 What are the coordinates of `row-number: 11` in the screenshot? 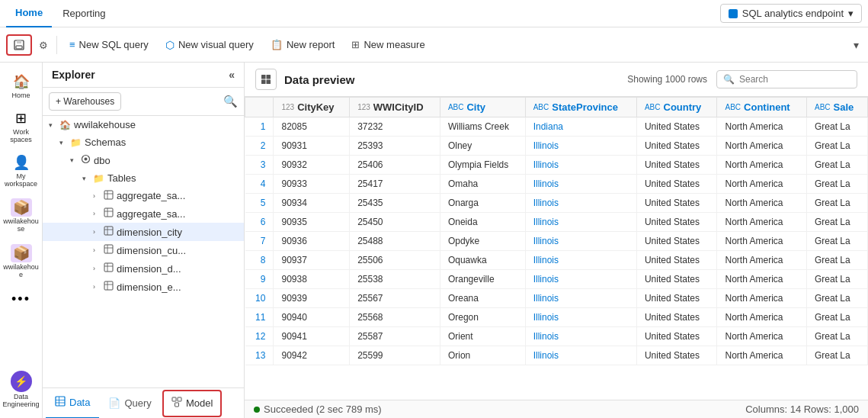 It's located at (259, 317).